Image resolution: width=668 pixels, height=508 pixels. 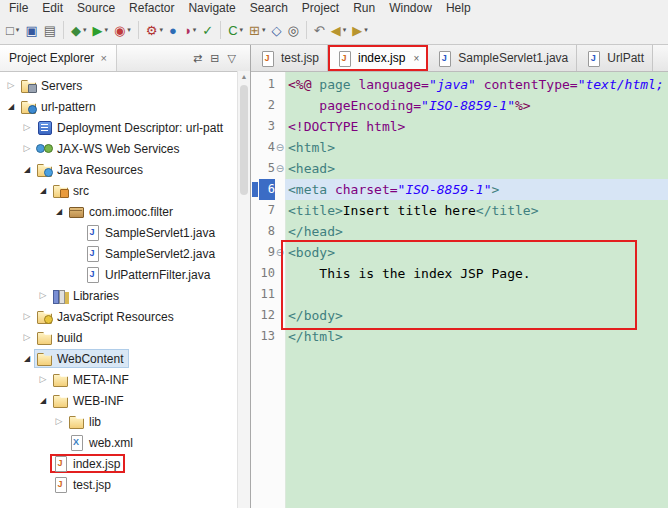 I want to click on tree-item-content: Servers, so click(x=52, y=86).